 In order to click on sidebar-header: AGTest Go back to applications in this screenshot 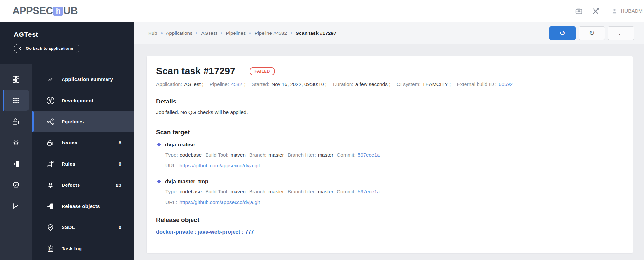, I will do `click(67, 43)`.